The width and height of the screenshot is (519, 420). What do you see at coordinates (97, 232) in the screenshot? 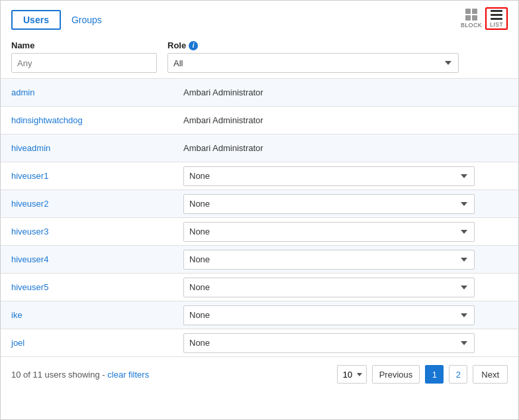
I see `user-name-link: hiveuser3` at bounding box center [97, 232].